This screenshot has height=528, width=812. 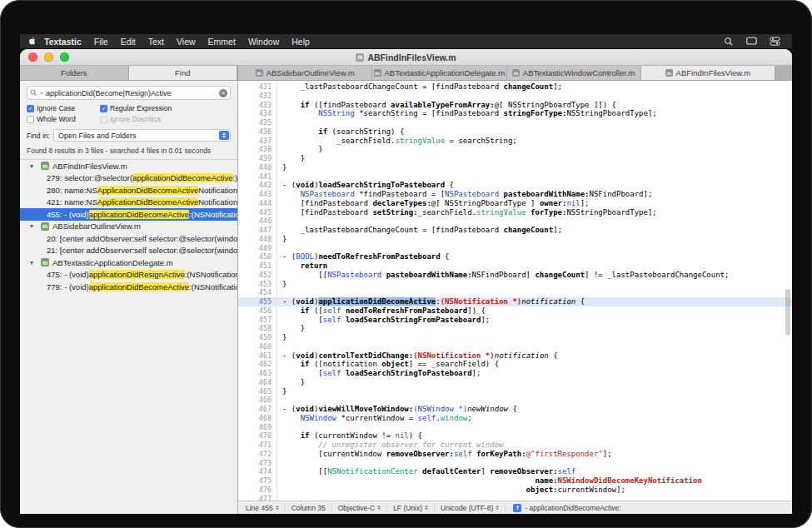 I want to click on control-center-icon, so click(x=775, y=42).